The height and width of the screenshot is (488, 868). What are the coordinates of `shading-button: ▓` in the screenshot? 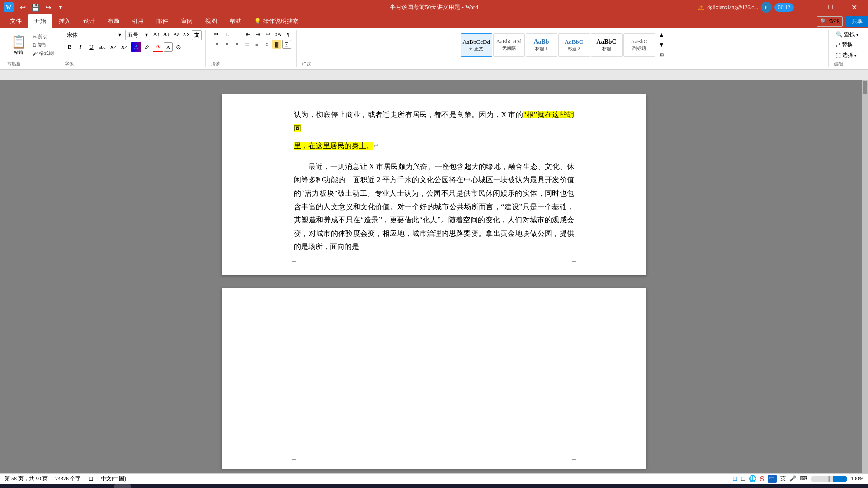 It's located at (277, 44).